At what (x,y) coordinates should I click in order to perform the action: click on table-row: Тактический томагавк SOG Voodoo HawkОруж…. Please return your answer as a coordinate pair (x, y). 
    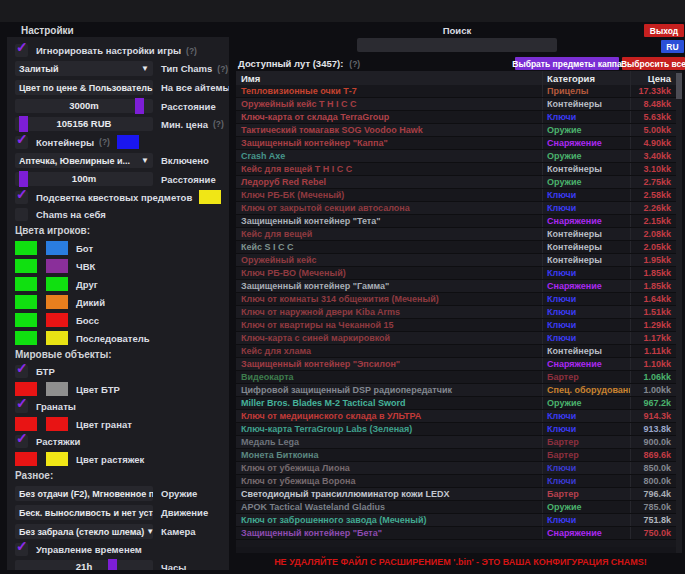
    Looking at the image, I should click on (456, 130).